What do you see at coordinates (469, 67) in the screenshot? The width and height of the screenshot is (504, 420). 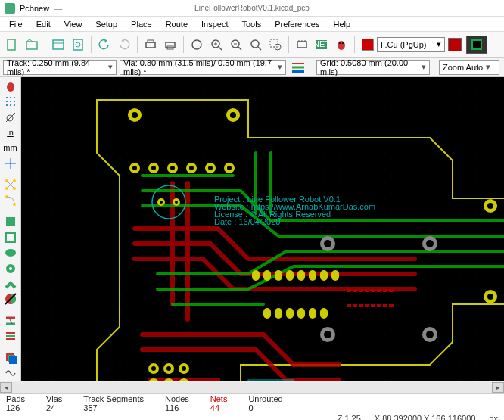 I see `zoom-dropdown: Zoom Auto▾` at bounding box center [469, 67].